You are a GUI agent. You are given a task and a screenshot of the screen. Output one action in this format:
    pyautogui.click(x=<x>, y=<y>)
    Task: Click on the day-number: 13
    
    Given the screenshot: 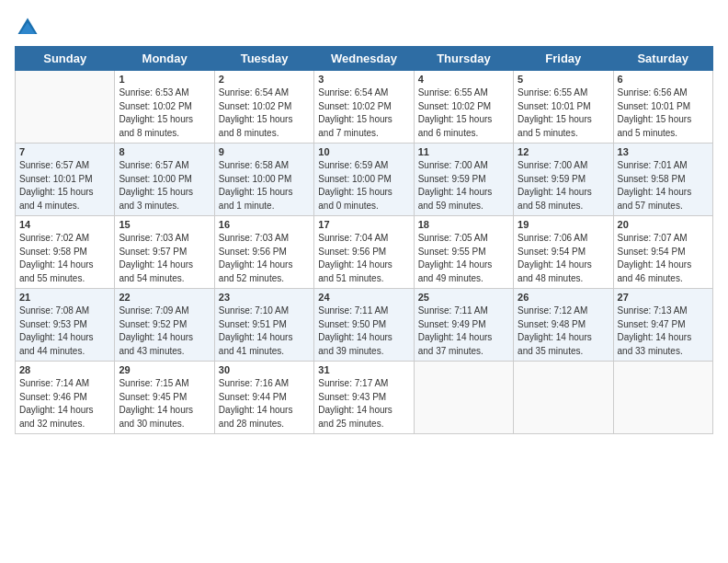 What is the action you would take?
    pyautogui.click(x=664, y=152)
    